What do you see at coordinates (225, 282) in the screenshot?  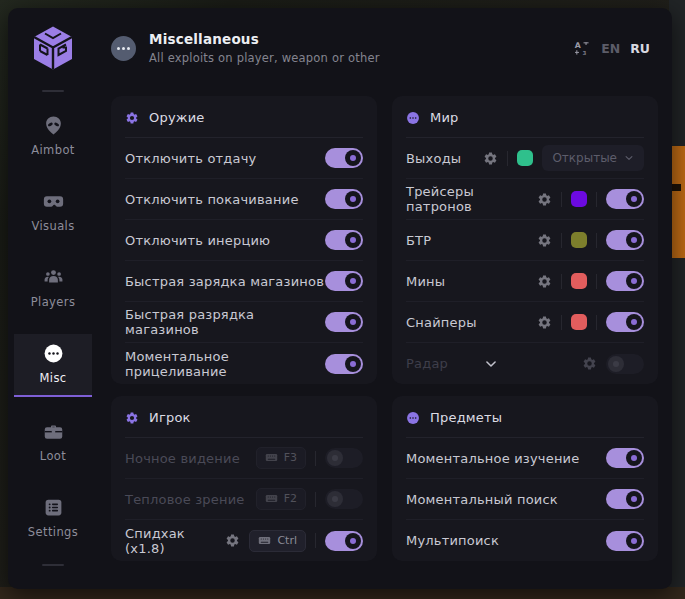 I see `setting-label: Быстрая зарядка магазинов` at bounding box center [225, 282].